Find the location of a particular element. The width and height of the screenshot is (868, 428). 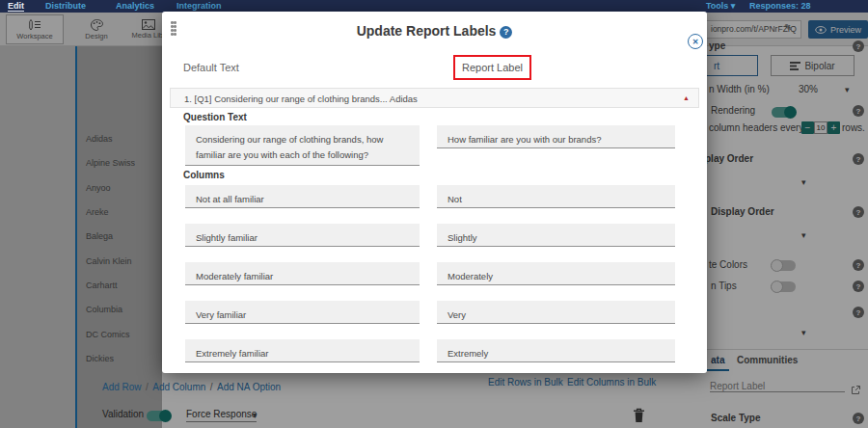

default-text-column-header: Default Text is located at coordinates (211, 67).